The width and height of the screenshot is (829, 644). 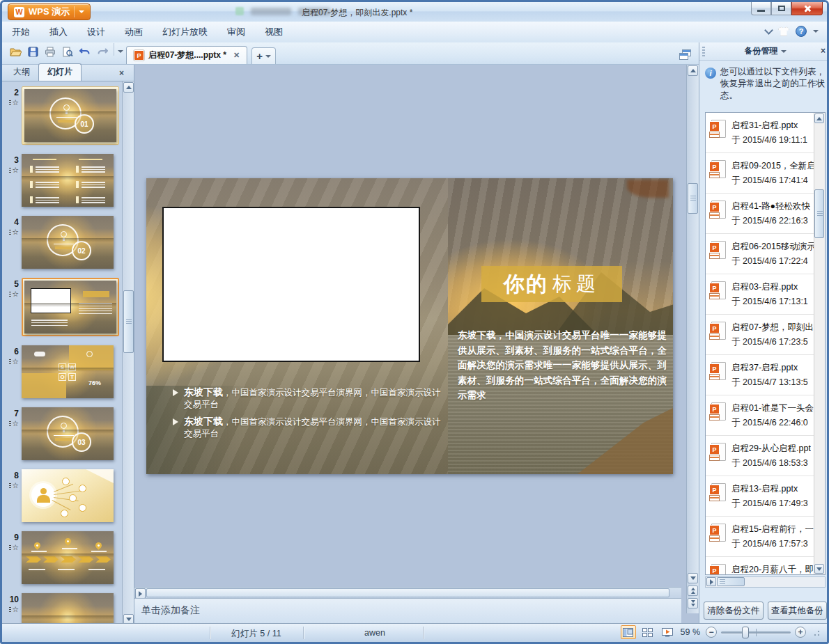 What do you see at coordinates (134, 32) in the screenshot?
I see `tab-animation: 动画` at bounding box center [134, 32].